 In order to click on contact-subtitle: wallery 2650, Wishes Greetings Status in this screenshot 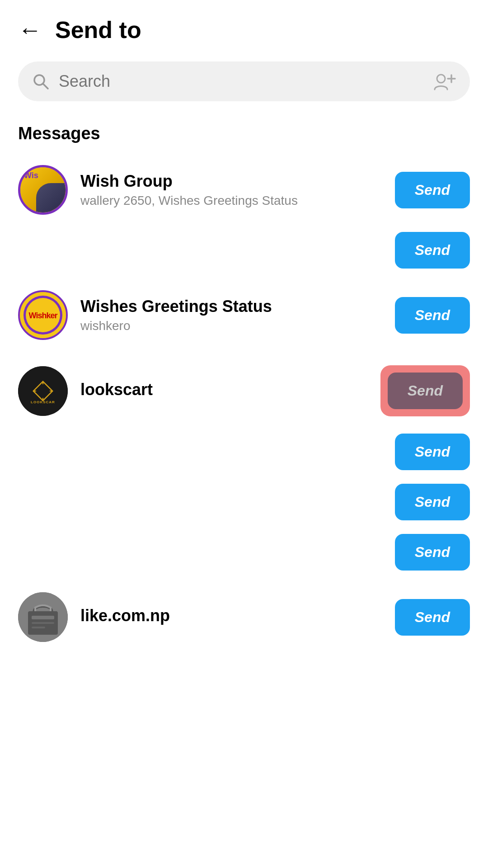, I will do `click(231, 201)`.